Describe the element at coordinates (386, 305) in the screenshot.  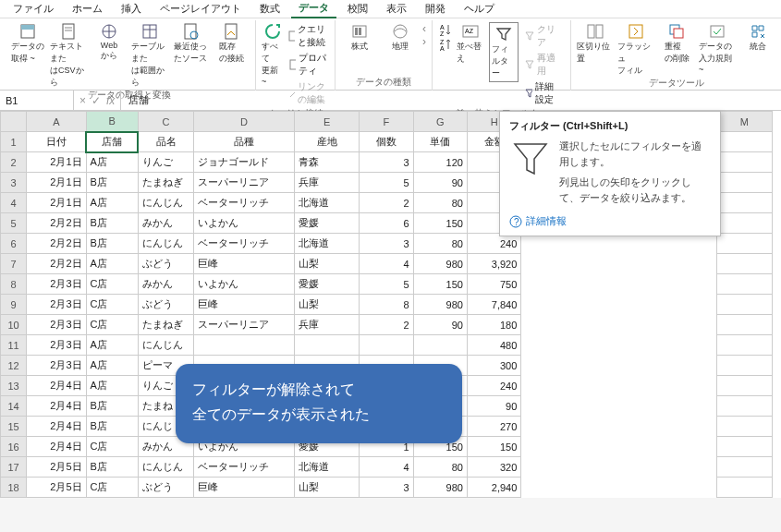
I see `table-row: 92月3日C店ぶどう巨峰山梨89807,840` at that location.